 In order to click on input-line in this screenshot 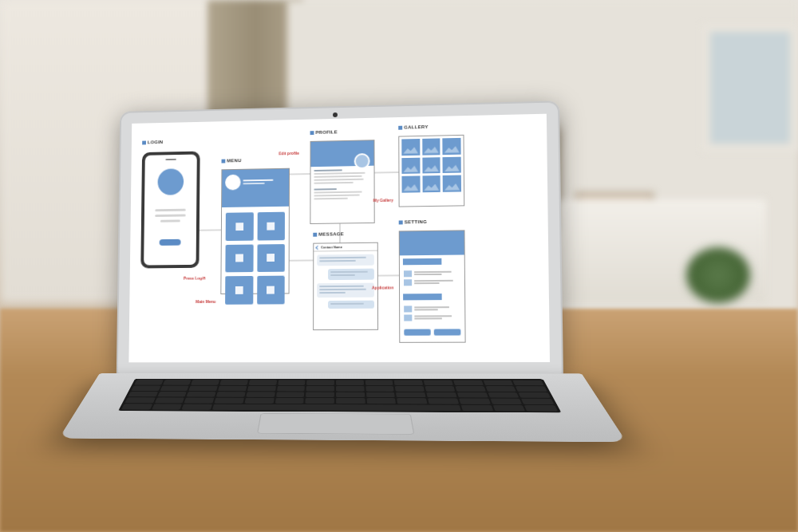, I will do `click(171, 220)`.